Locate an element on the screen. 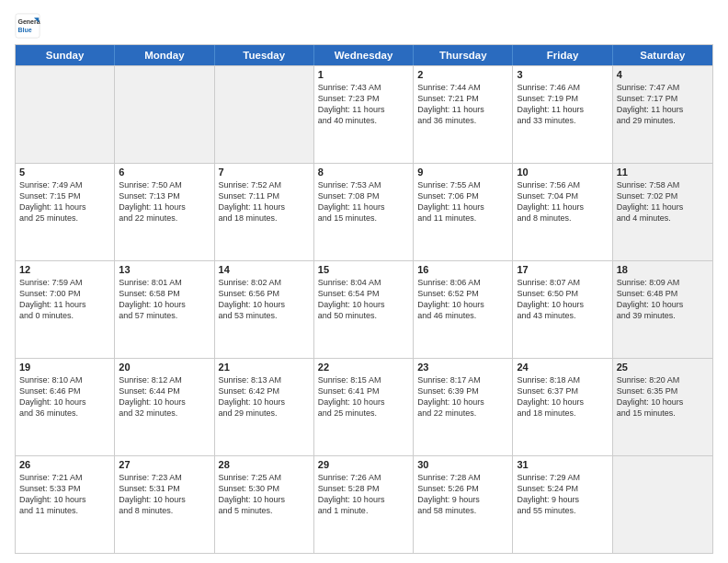 This screenshot has width=728, height=563. day-number: 18 is located at coordinates (663, 270).